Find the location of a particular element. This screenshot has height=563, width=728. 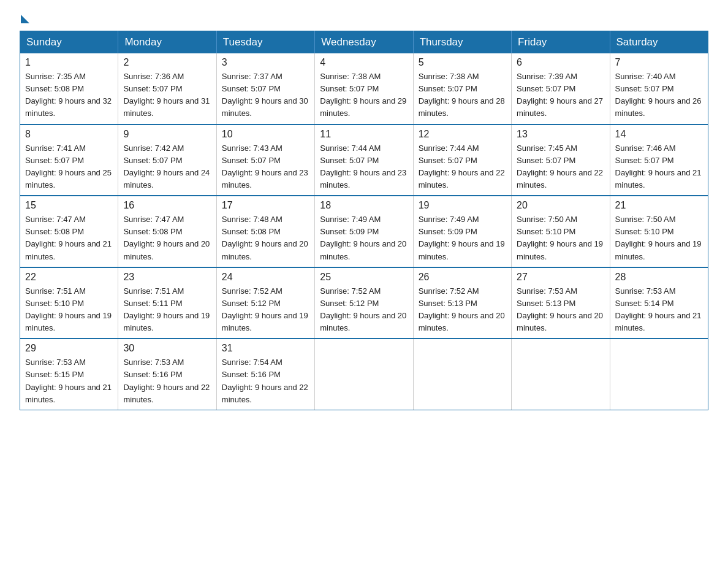

day-info: Sunrise: 7:52 AMSunset: 5:12 PMDaylight:… is located at coordinates (265, 309).